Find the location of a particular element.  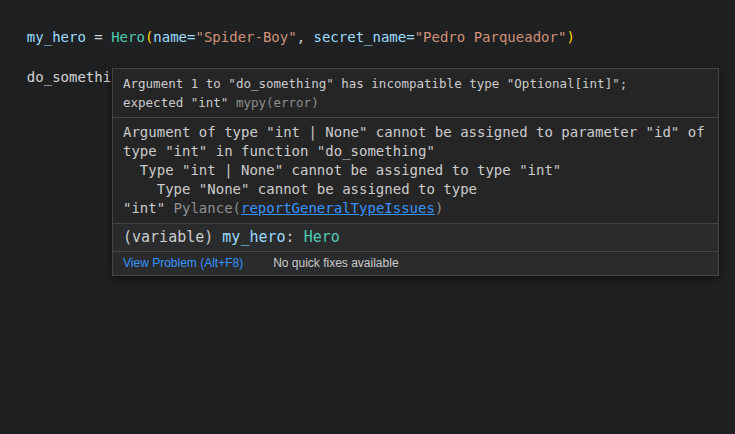

variable-type-info-section: (variable) my_hero: Hero is located at coordinates (416, 237).